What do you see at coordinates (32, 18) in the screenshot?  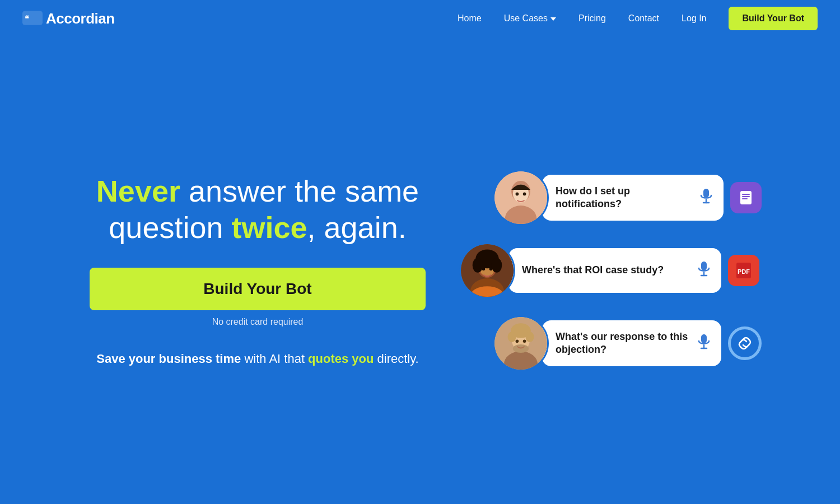 I see `logo-icon: ❝` at bounding box center [32, 18].